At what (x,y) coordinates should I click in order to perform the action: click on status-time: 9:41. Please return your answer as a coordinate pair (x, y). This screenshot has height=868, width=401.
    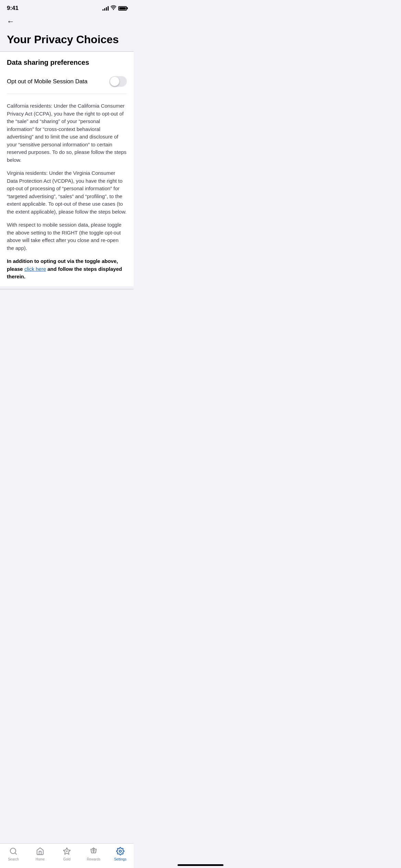
    Looking at the image, I should click on (13, 8).